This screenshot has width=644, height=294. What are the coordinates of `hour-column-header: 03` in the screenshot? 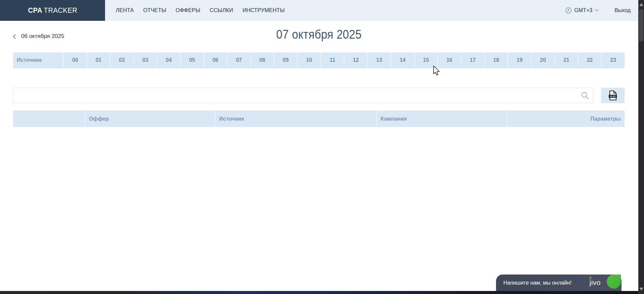 It's located at (145, 60).